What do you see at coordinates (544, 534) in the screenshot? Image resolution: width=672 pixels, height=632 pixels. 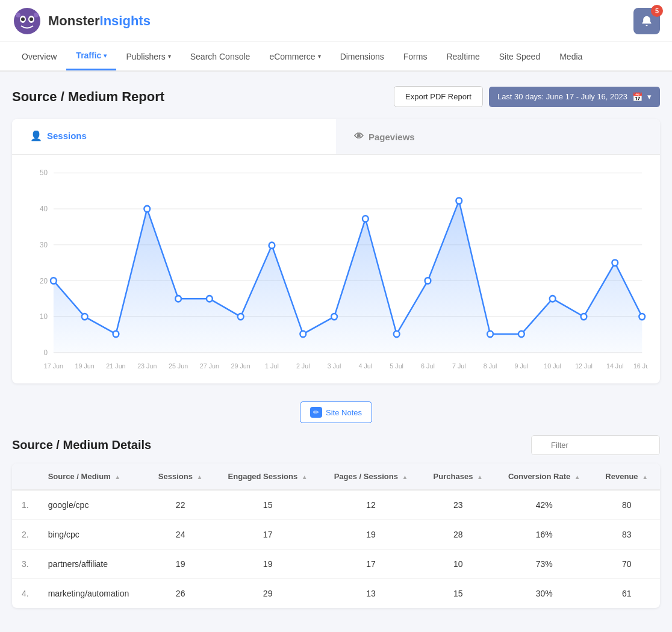 I see `cell-conversion: 16%` at bounding box center [544, 534].